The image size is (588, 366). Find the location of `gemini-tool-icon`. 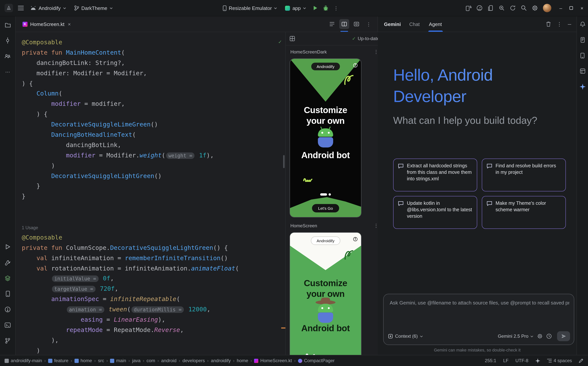

gemini-tool-icon is located at coordinates (582, 87).